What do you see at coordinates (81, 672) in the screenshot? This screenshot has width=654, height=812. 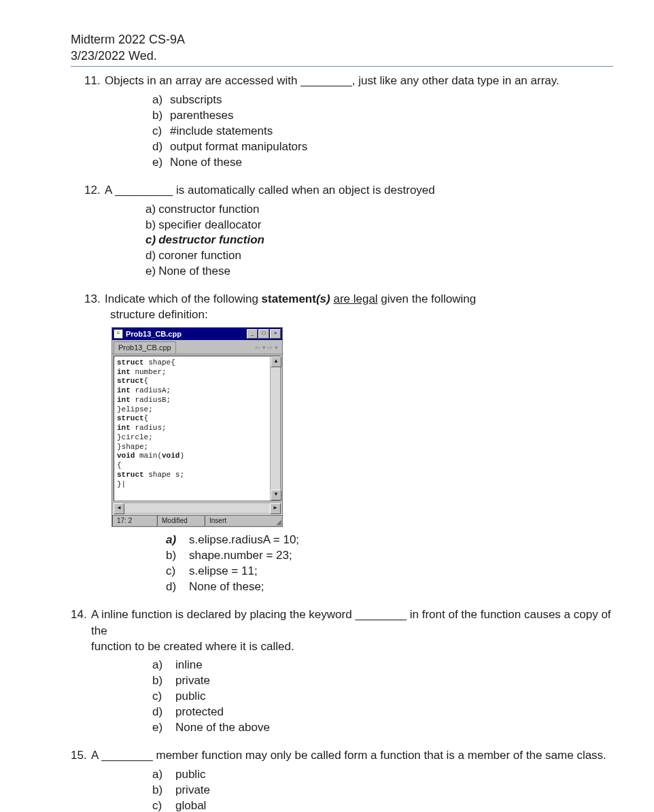 I see `q14-number: 14.` at bounding box center [81, 672].